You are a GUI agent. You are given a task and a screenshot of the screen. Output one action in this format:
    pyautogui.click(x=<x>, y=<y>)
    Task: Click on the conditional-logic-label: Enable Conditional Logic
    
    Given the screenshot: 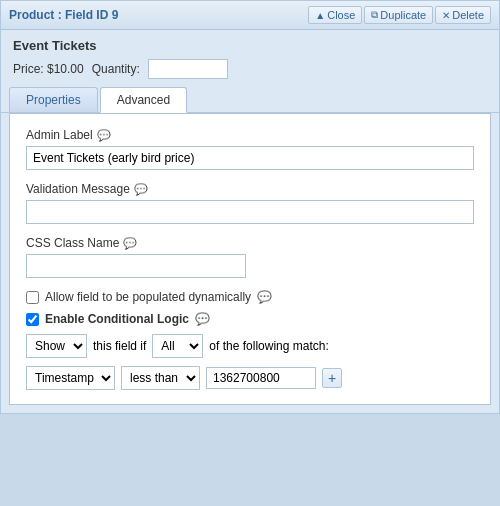 What is the action you would take?
    pyautogui.click(x=117, y=319)
    